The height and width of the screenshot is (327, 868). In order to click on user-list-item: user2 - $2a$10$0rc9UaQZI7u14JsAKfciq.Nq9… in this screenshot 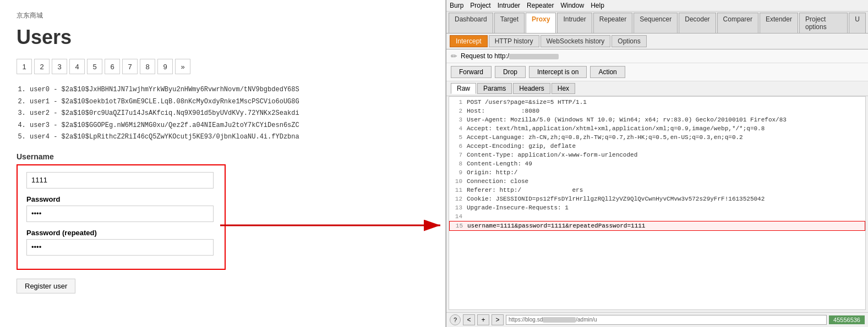, I will do `click(229, 114)`.